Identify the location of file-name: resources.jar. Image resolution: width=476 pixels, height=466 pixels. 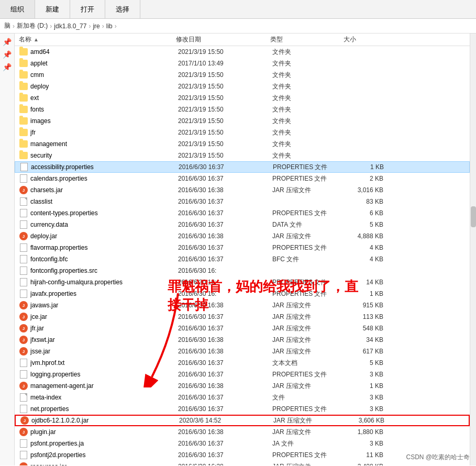
(104, 464).